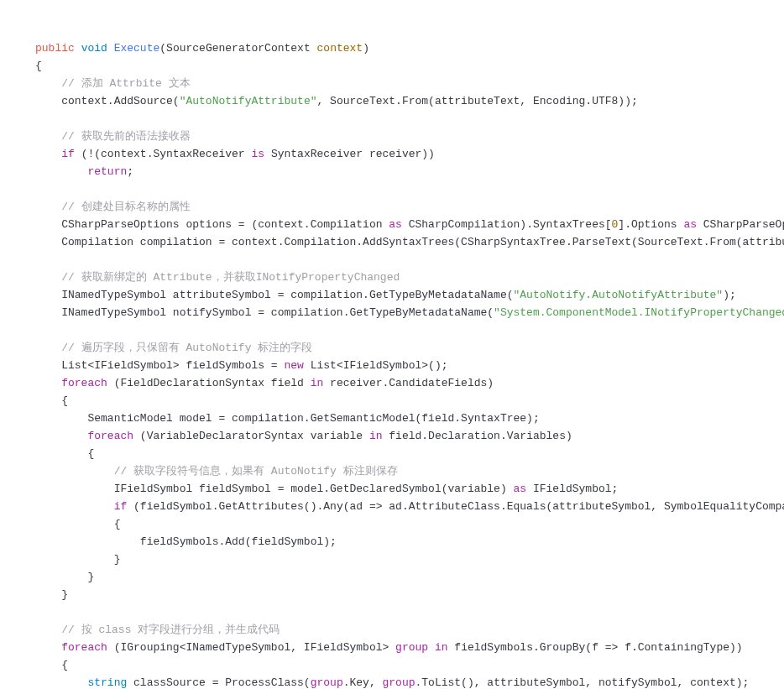 The height and width of the screenshot is (689, 784). I want to click on code-line: CSharpCompilation).SyntaxTrees[, so click(507, 225).